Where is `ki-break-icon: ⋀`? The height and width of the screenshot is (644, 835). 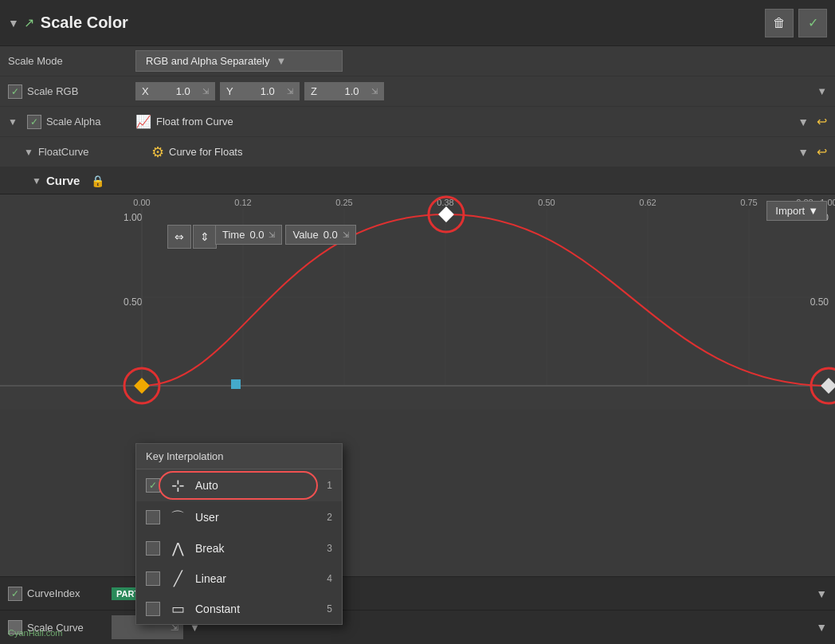
ki-break-icon: ⋀ is located at coordinates (178, 548).